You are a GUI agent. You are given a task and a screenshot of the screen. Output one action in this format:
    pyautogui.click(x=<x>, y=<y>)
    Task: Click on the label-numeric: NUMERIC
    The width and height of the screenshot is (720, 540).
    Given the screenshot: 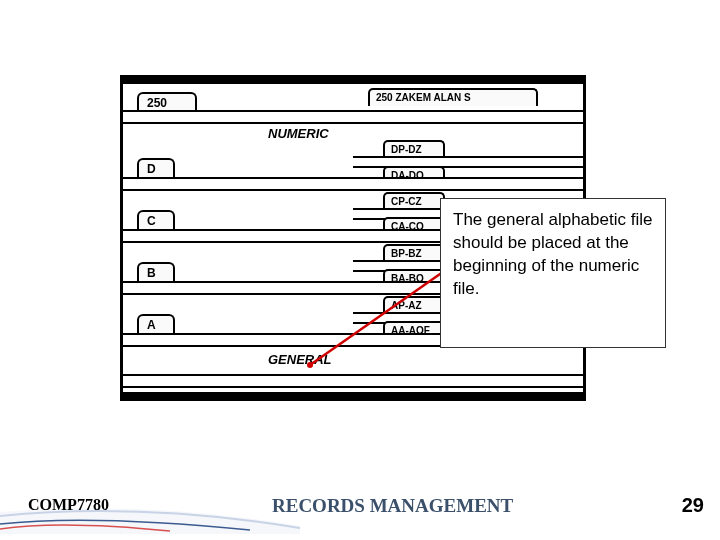 What is the action you would take?
    pyautogui.click(x=298, y=134)
    